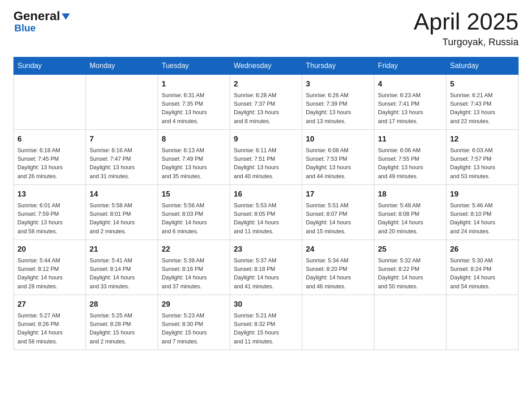  What do you see at coordinates (50, 212) in the screenshot?
I see `calendar-cell: 13Sunrise: 6:01 AM Sunset: 7:59 PM Dayli…` at bounding box center [50, 212].